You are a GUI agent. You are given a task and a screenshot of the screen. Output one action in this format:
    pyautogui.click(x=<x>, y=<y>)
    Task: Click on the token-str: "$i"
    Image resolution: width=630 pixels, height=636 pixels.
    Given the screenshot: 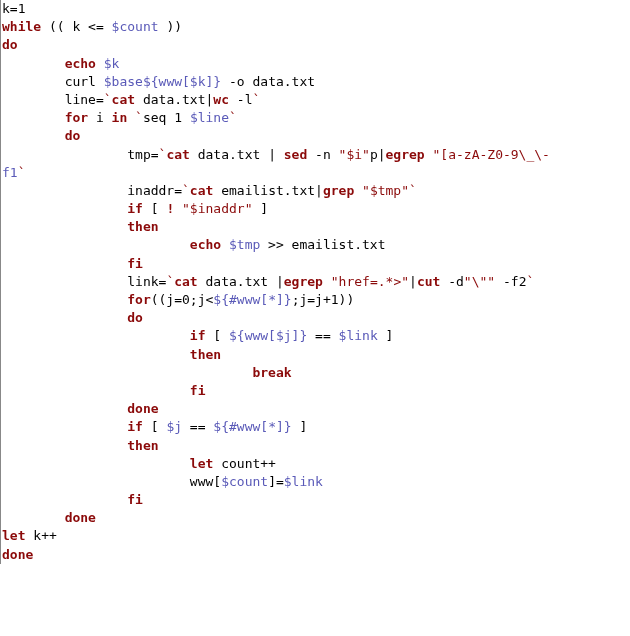 What is the action you would take?
    pyautogui.click(x=354, y=154)
    